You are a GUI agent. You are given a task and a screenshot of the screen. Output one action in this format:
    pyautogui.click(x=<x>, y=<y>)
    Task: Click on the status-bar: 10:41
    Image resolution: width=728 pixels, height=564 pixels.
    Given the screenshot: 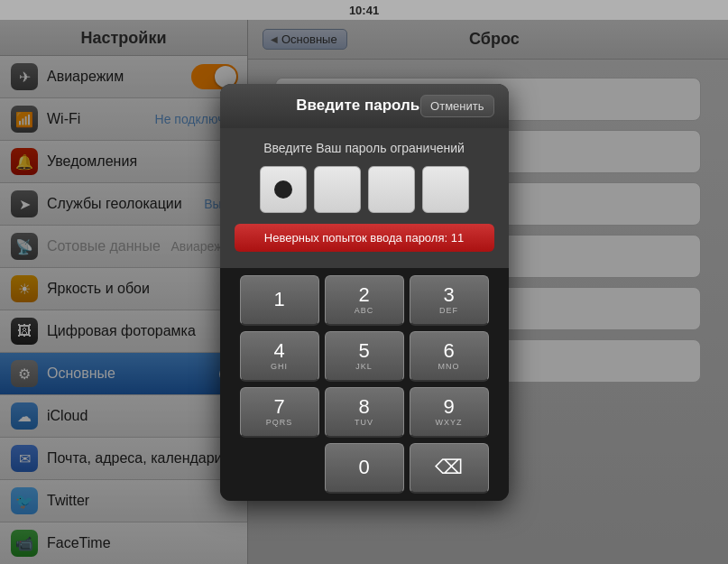 What is the action you would take?
    pyautogui.click(x=364, y=10)
    